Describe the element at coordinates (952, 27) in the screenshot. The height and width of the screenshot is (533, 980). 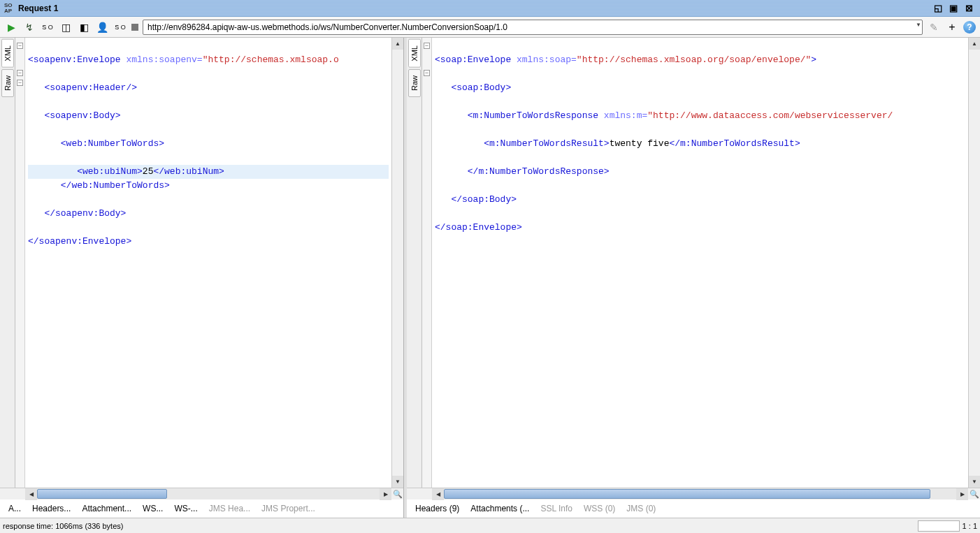
I see `add-button: +` at that location.